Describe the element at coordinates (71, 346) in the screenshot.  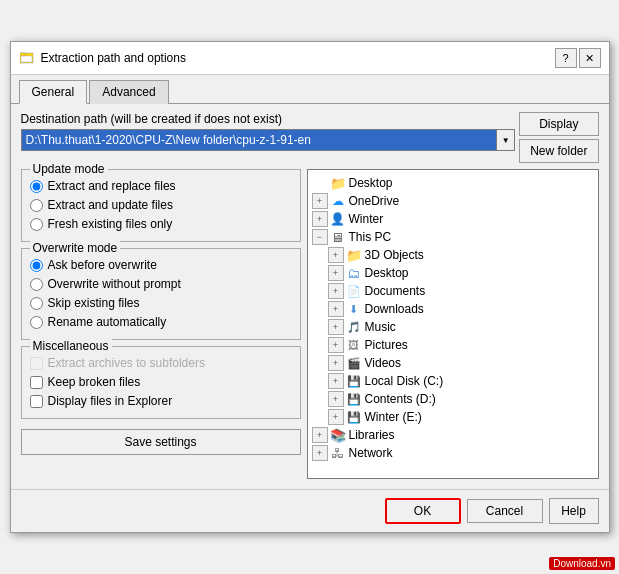
I see `misc-legend: Miscellaneous` at that location.